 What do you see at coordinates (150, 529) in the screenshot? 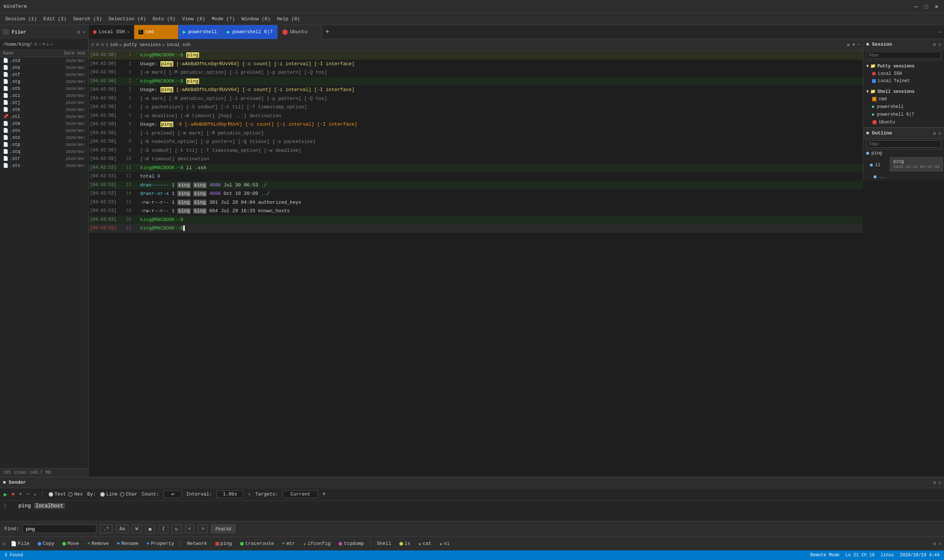
I see `find-context-button: ▣` at bounding box center [150, 529].